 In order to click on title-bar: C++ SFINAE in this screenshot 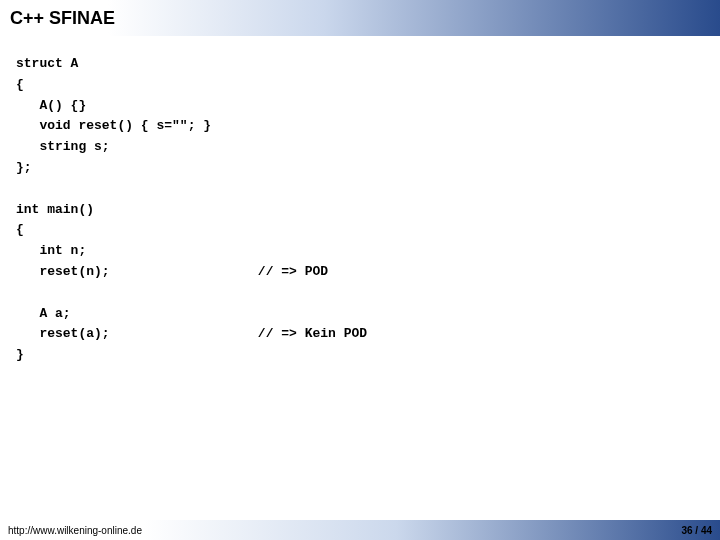, I will do `click(360, 18)`.